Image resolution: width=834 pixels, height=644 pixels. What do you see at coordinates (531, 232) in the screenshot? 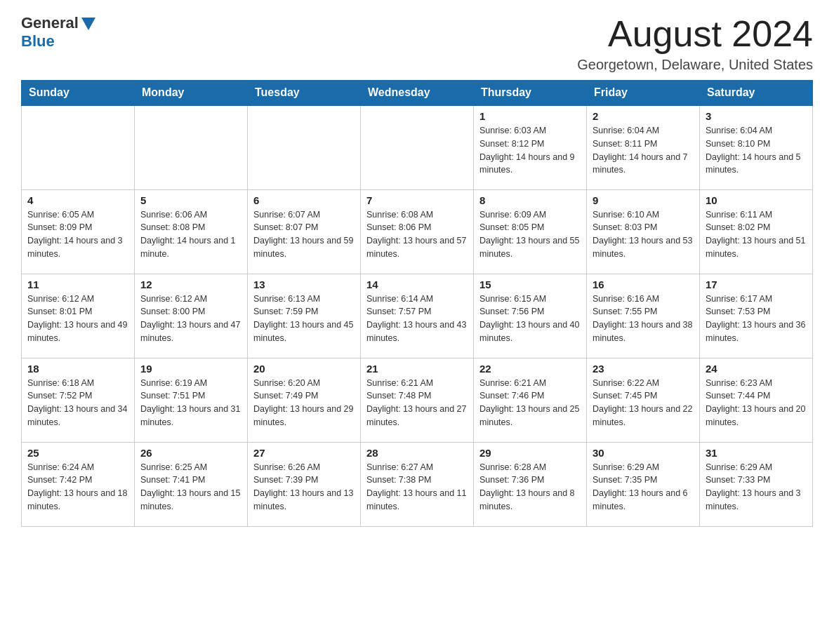
I see `calendar-cell: 8Sunrise: 6:09 AM Sunset: 8:05 PM Daylig…` at bounding box center [531, 232].